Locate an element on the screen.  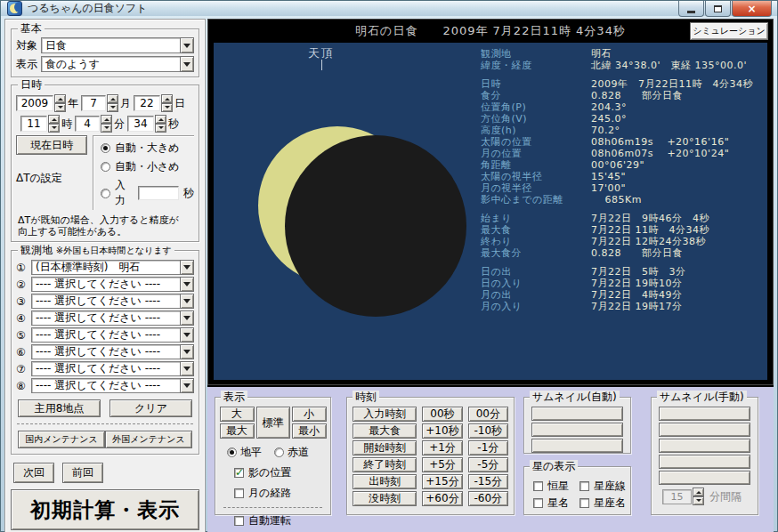
hour-stepper is located at coordinates (53, 124).